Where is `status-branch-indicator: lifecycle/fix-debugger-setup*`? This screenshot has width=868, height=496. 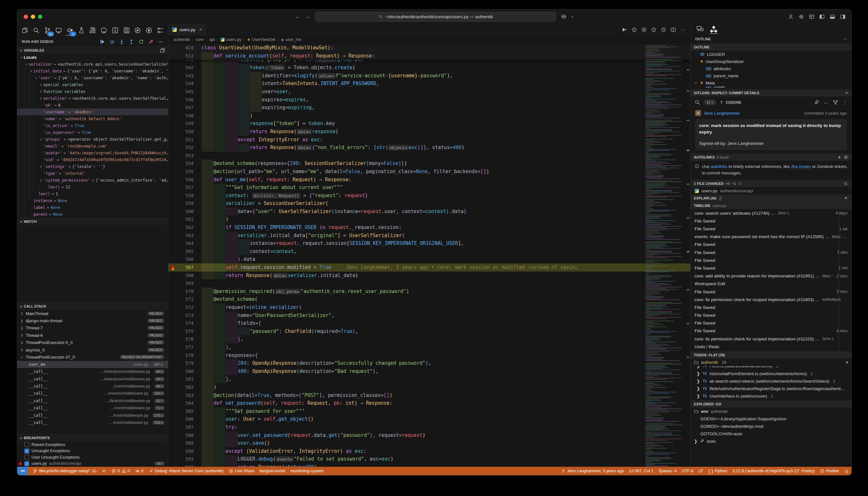 status-branch-indicator: lifecycle/fix-debugger-setup* is located at coordinates (65, 471).